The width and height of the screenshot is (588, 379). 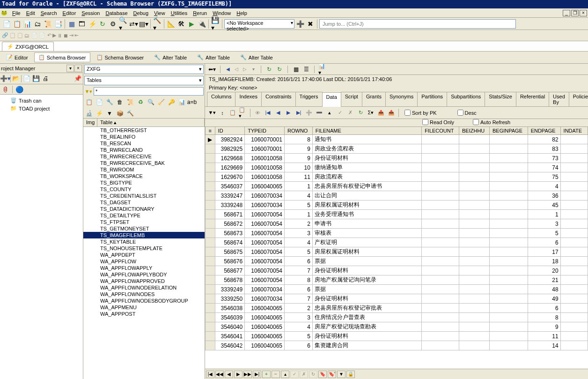 I want to click on col-img: Img, so click(x=90, y=123).